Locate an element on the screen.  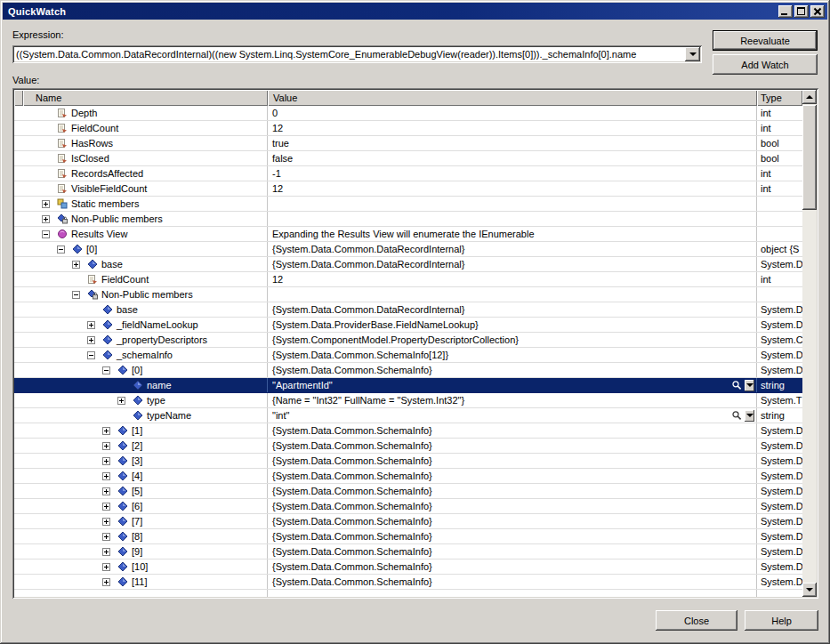
tree-row: RecordsAffected-1int is located at coordinates (408, 174).